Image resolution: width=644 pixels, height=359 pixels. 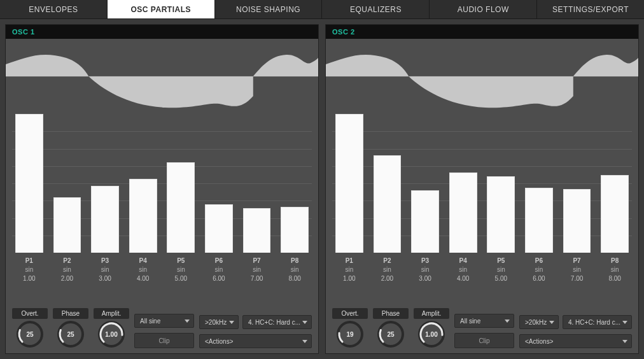 I want to click on osc-title: OSC 1, so click(x=162, y=32).